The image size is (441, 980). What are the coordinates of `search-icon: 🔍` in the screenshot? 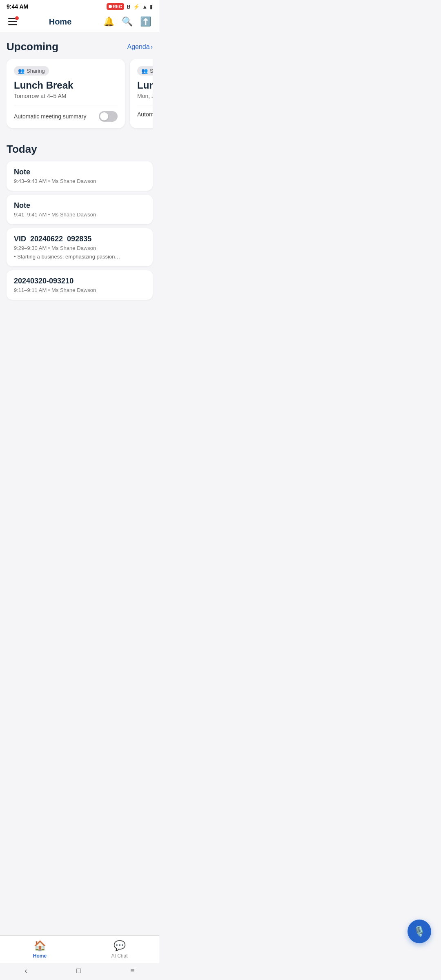 It's located at (127, 22).